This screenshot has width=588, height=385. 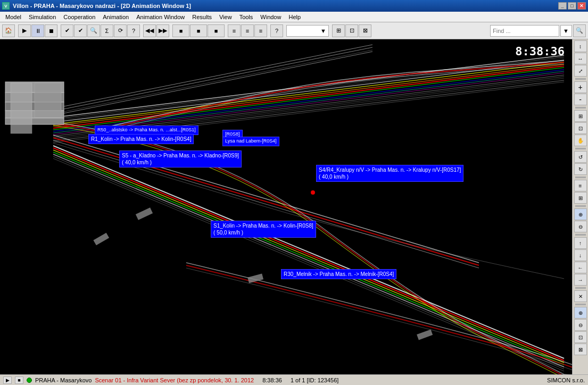 What do you see at coordinates (581, 116) in the screenshot?
I see `rtb-fit-button: ⊞` at bounding box center [581, 116].